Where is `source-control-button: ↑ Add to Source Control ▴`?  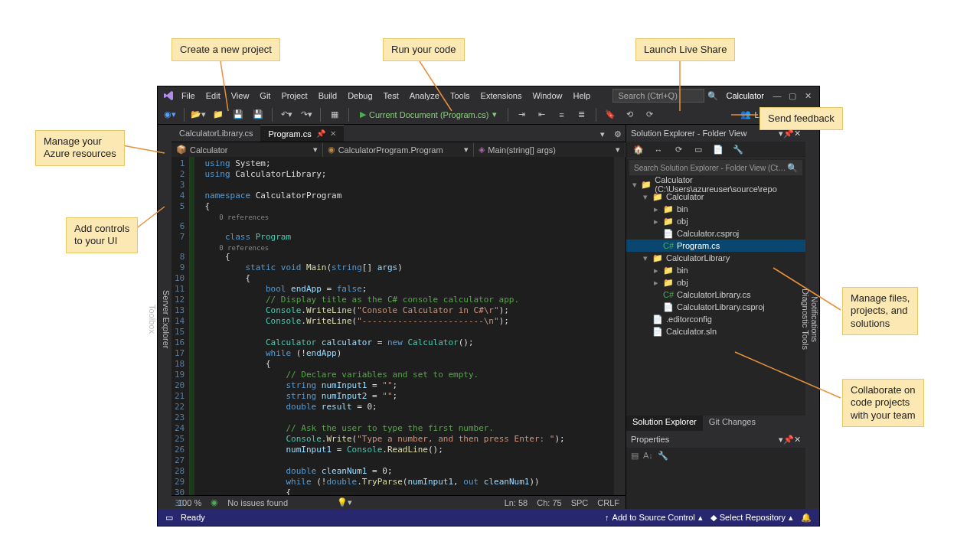 source-control-button: ↑ Add to Source Control ▴ is located at coordinates (654, 517).